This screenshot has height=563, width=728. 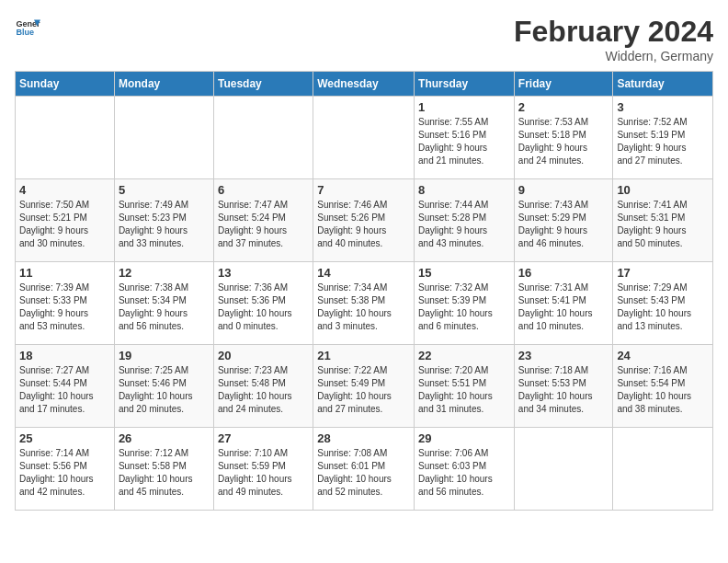 I want to click on day-number: 19, so click(x=164, y=355).